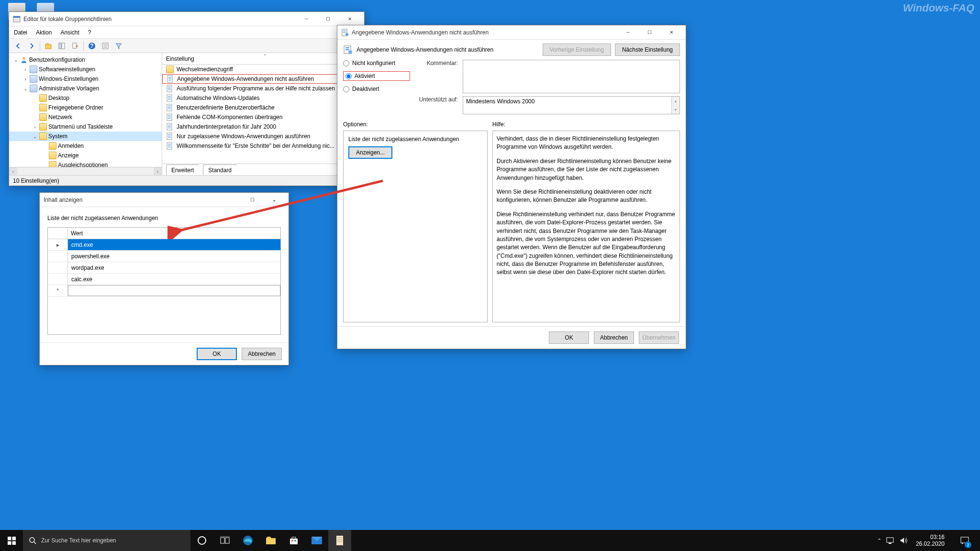  What do you see at coordinates (105, 46) in the screenshot?
I see `properties-icon` at bounding box center [105, 46].